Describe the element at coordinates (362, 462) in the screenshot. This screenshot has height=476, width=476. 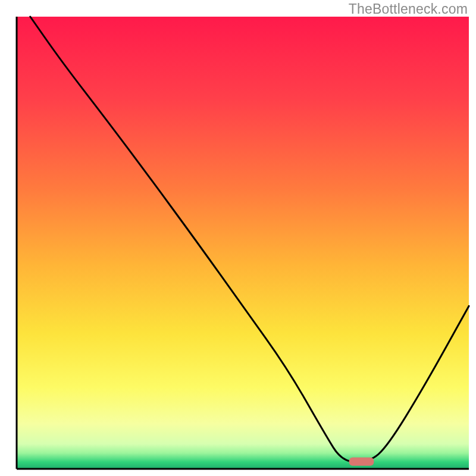
I see `optimal-marker` at that location.